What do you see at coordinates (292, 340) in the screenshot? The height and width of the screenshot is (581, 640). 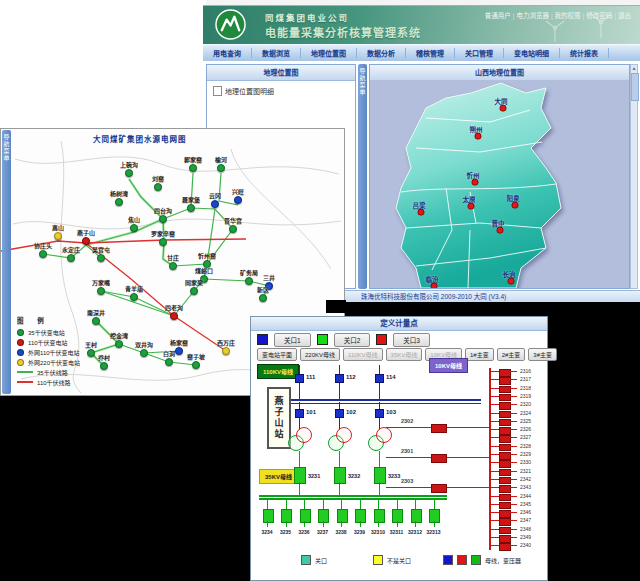 I see `button-关口1: 关口1` at bounding box center [292, 340].